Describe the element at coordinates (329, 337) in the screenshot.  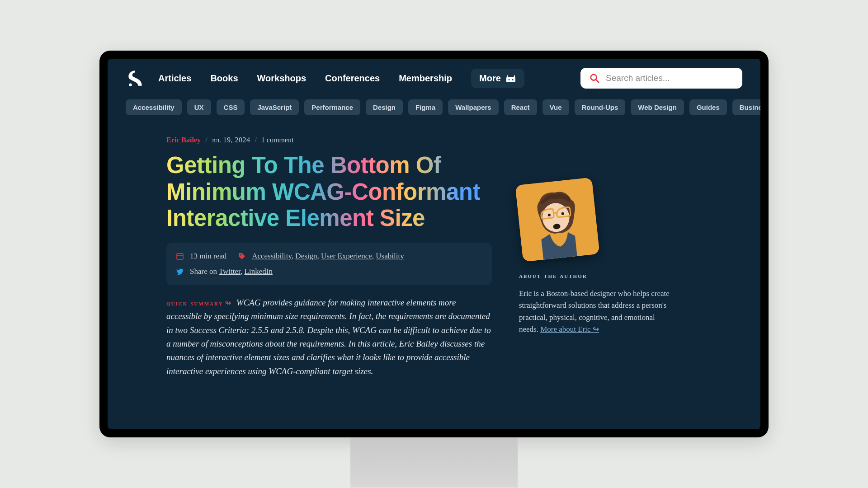
I see `article-summary: quick summary ↬ WCAG provides guidance f…` at that location.